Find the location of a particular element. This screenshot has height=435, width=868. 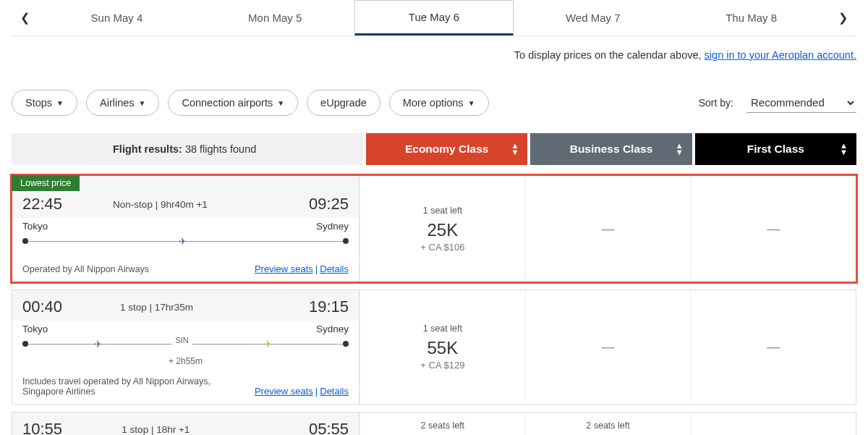

filter-more-options: More options▼ is located at coordinates (439, 103).